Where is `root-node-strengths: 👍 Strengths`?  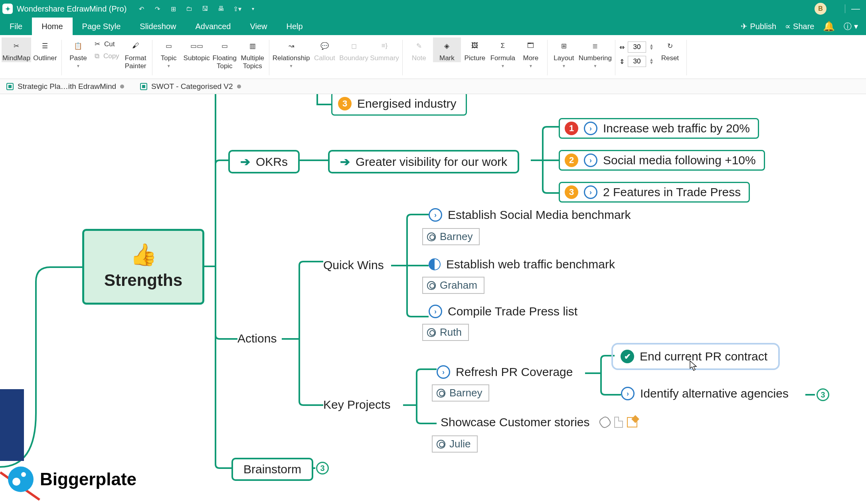 root-node-strengths: 👍 Strengths is located at coordinates (143, 267).